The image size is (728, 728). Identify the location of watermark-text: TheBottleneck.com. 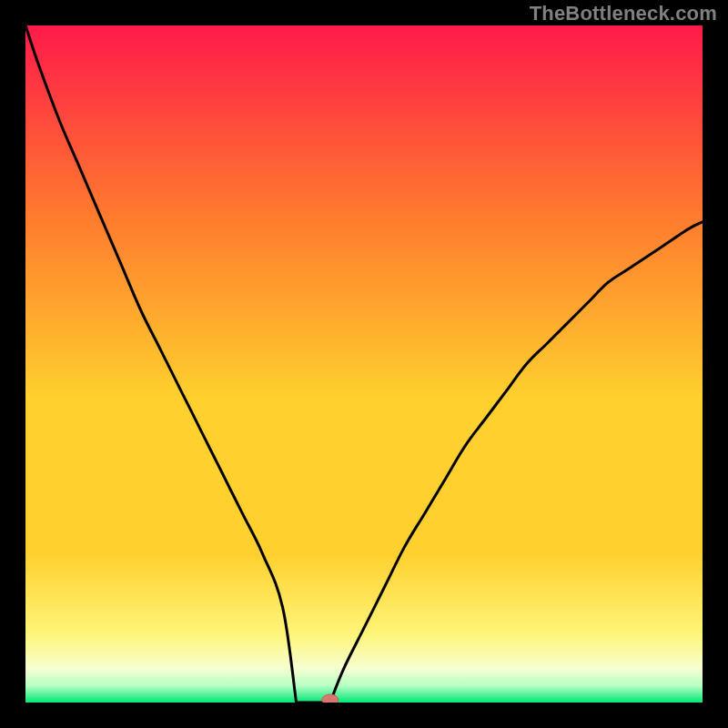
(623, 14).